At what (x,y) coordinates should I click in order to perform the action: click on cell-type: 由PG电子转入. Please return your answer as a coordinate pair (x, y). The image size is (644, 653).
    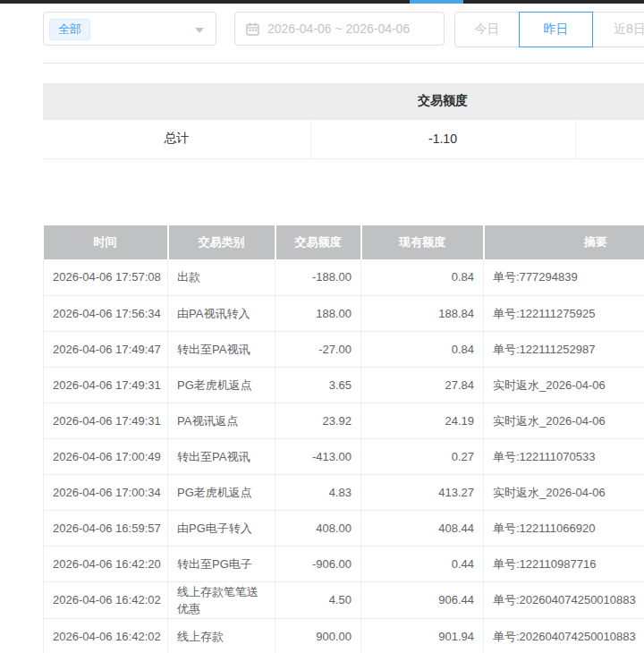
    Looking at the image, I should click on (222, 528).